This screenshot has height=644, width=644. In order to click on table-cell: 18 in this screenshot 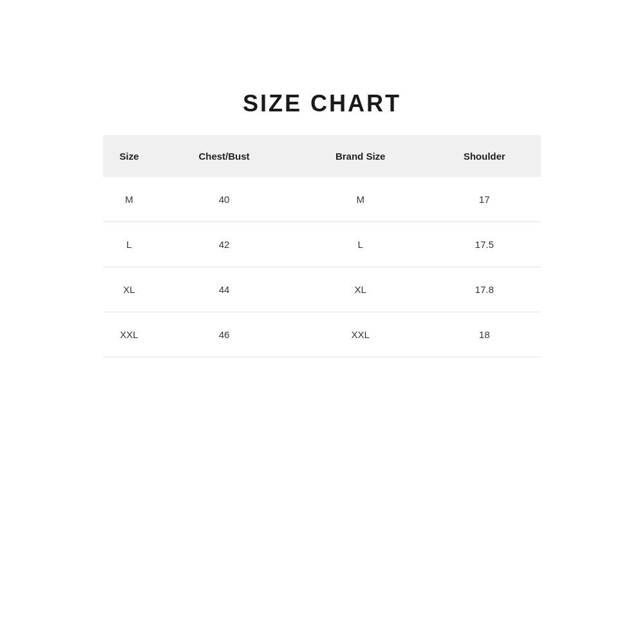, I will do `click(484, 335)`.